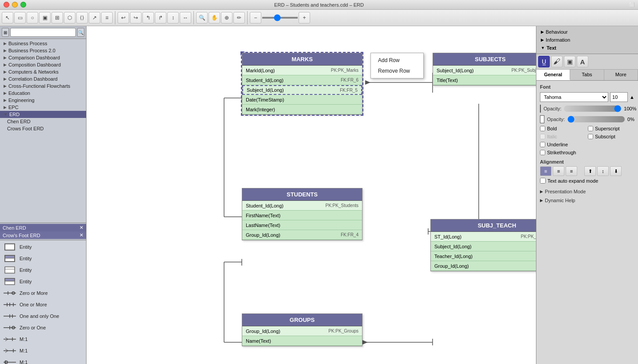 The image size is (638, 364). Describe the element at coordinates (484, 69) in the screenshot. I see `subjects-table: SUBJECTS Subject_Id(Long) PK:PK_Subjects…` at that location.